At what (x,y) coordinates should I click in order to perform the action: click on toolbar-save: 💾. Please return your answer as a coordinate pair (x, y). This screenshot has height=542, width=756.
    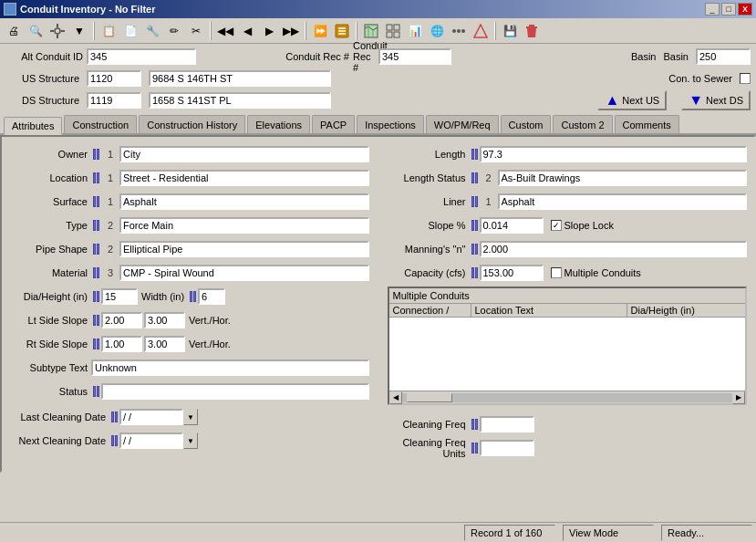
    Looking at the image, I should click on (510, 31).